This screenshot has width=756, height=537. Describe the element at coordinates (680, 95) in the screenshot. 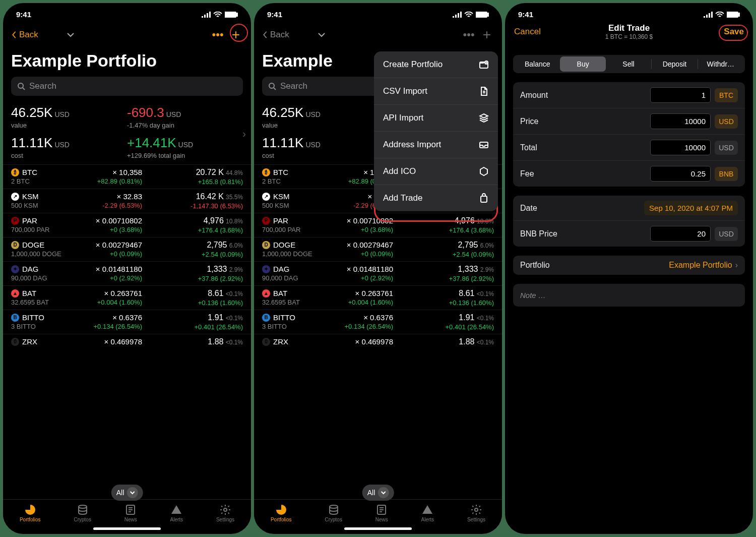

I see `amount-input` at that location.